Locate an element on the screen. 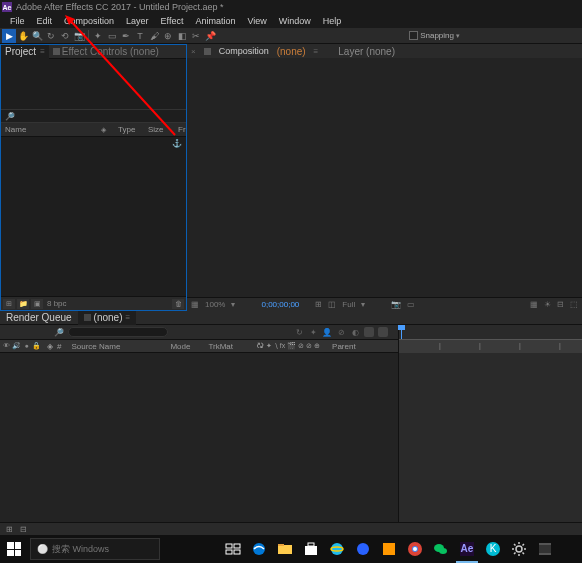 Image resolution: width=582 pixels, height=563 pixels. menu-file: File is located at coordinates (18, 21).